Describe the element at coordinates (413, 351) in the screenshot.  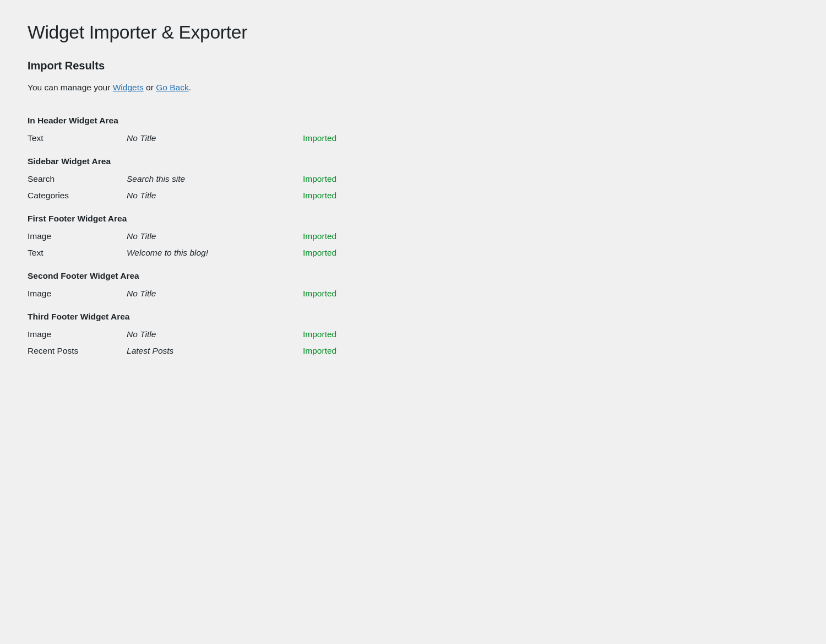
I see `widget-row: Recent PostsLatest PostsImported` at that location.